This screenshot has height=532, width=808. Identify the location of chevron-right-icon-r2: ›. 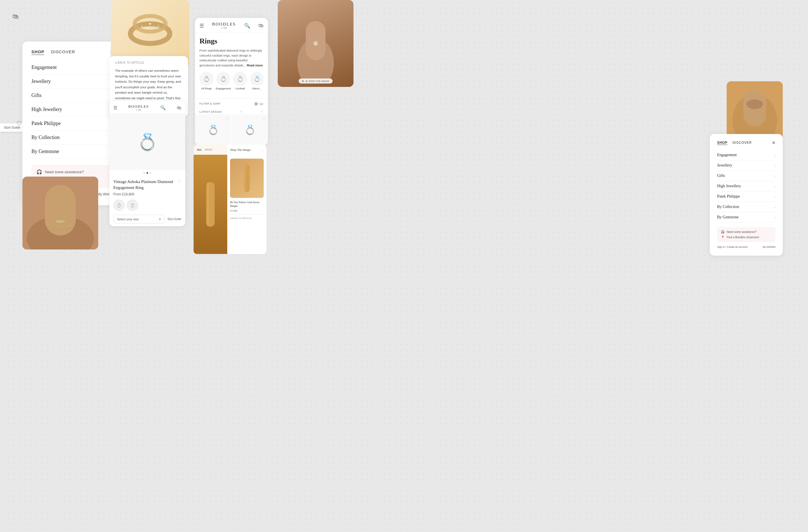
(775, 165).